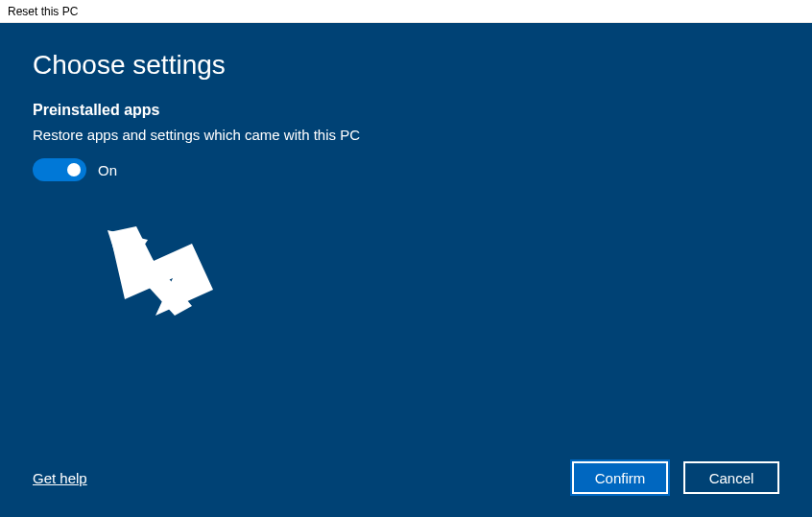 The height and width of the screenshot is (517, 812). What do you see at coordinates (60, 478) in the screenshot?
I see `get-help-link: Get help` at bounding box center [60, 478].